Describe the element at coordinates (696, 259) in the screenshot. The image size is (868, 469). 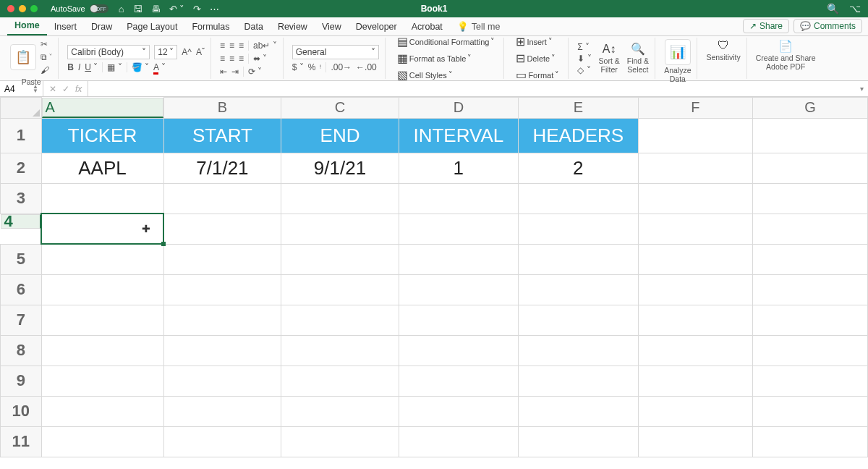
I see `cell-F5` at that location.